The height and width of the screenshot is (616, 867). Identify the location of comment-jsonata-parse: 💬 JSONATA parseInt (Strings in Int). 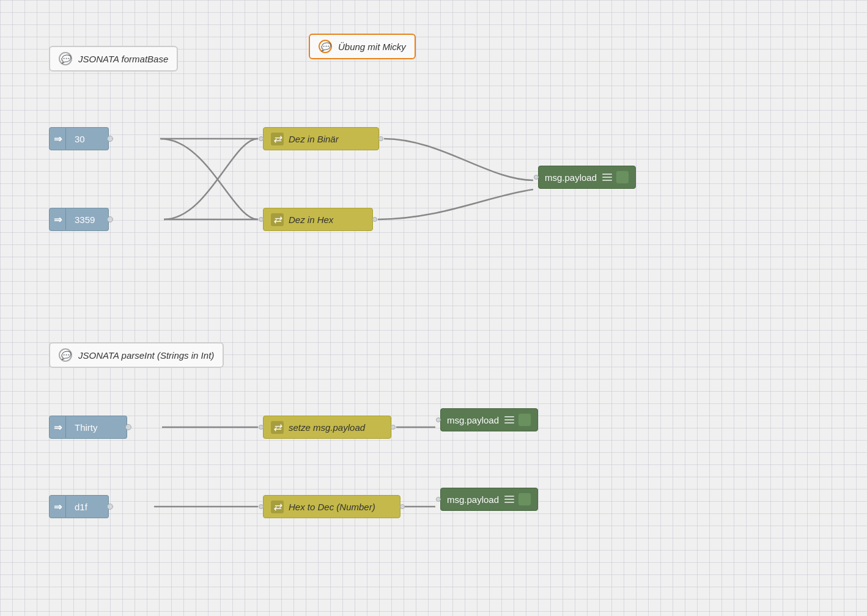
(136, 355).